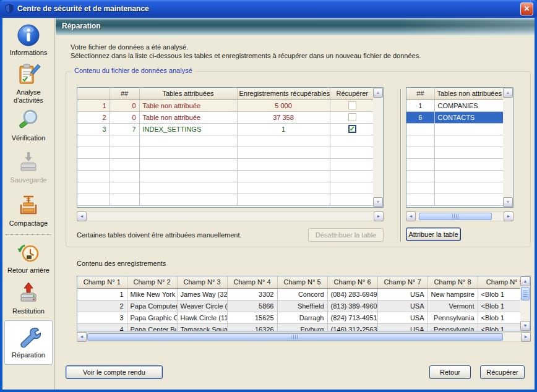 The height and width of the screenshot is (392, 537). What do you see at coordinates (28, 167) in the screenshot?
I see `sidebar-item-sauvegarde: Sauvegarde` at bounding box center [28, 167].